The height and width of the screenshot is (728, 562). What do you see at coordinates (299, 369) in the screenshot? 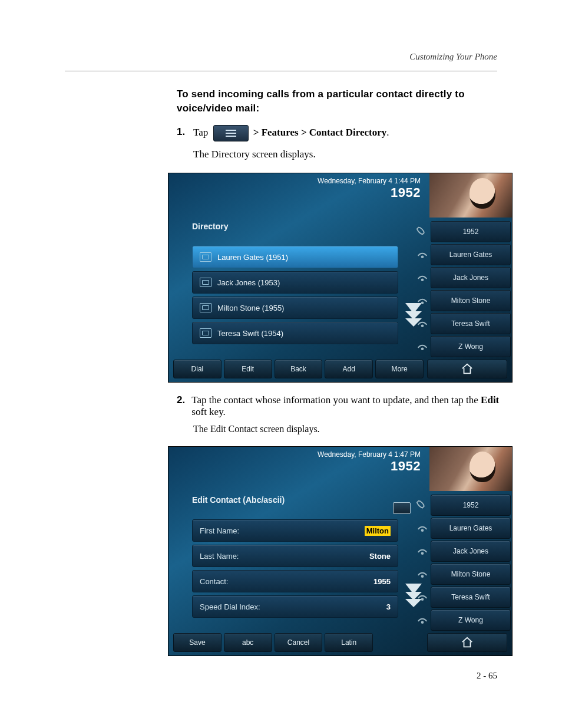
I see `softkey-back: Back` at bounding box center [299, 369].